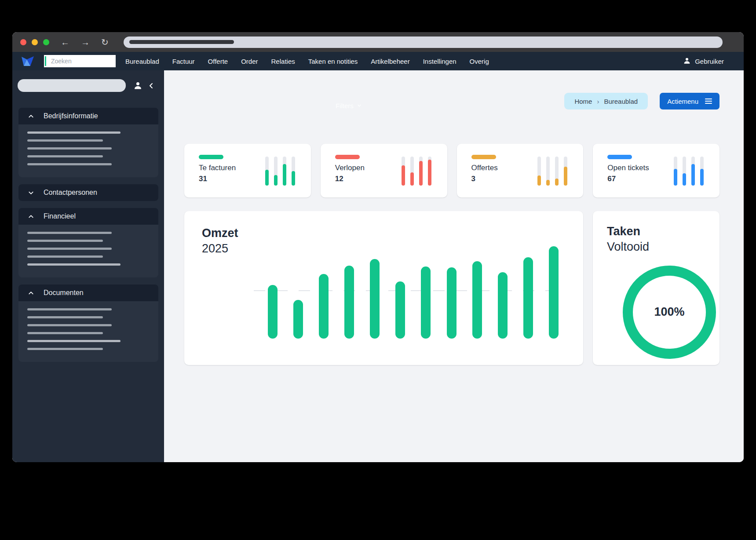  Describe the element at coordinates (46, 42) in the screenshot. I see `zoom-window-button` at that location.